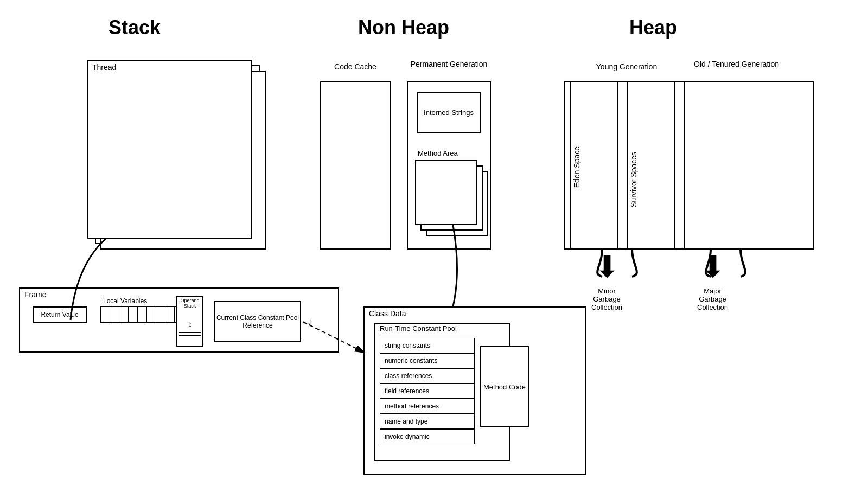  What do you see at coordinates (449, 64) in the screenshot?
I see `perm-gen-label: Permanent Generation` at bounding box center [449, 64].